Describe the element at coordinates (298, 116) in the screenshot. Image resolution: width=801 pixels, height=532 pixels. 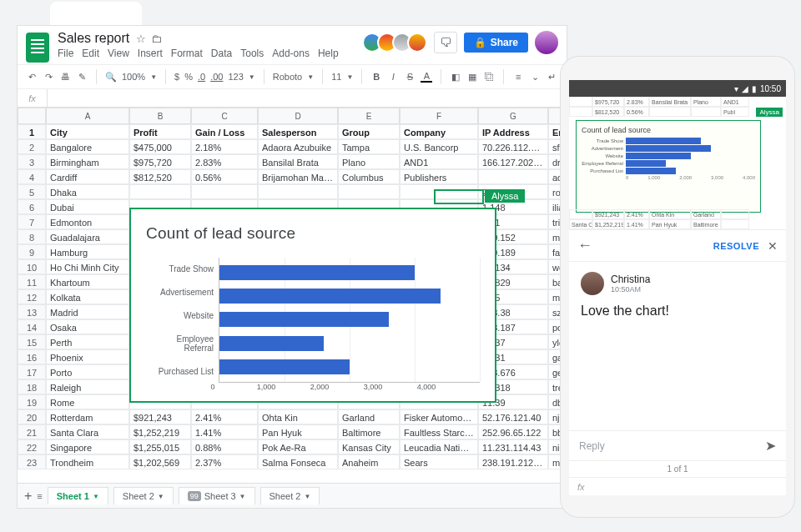
I see `column-header: D` at that location.